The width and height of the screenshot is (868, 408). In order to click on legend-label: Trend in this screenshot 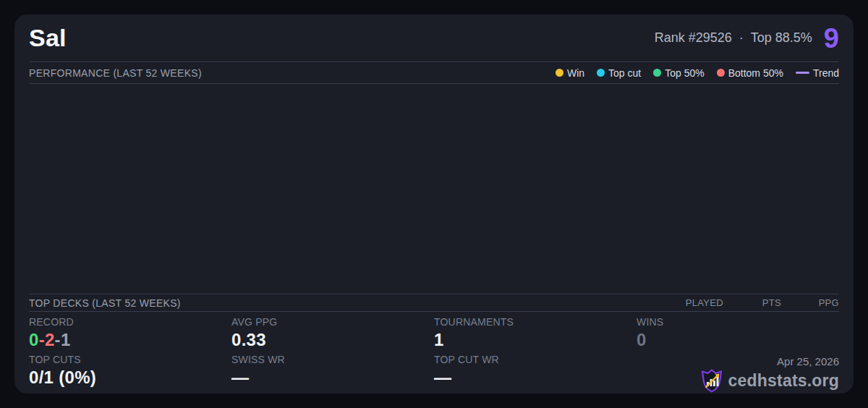, I will do `click(826, 73)`.